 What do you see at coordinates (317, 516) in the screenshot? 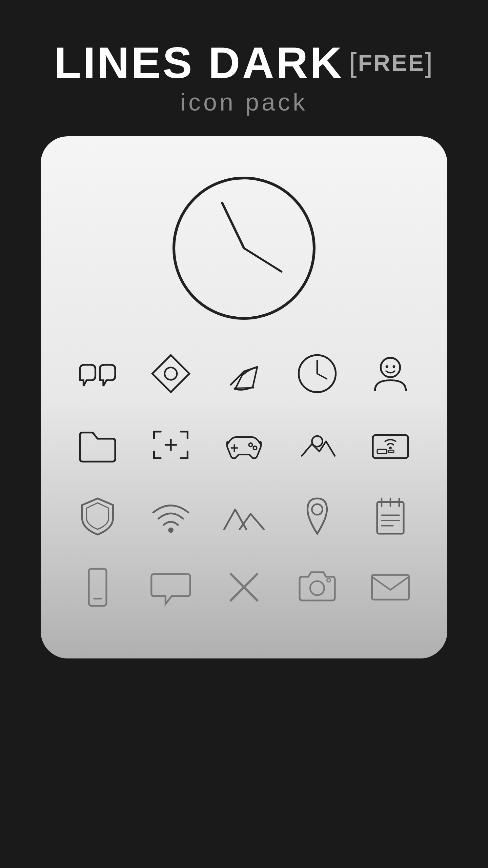
I see `maps-pin-icon` at bounding box center [317, 516].